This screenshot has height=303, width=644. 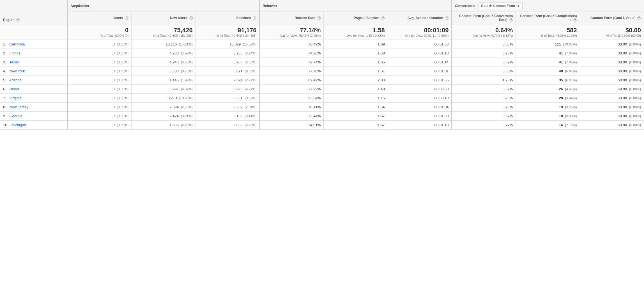 I want to click on region-link: Virginia, so click(x=15, y=98).